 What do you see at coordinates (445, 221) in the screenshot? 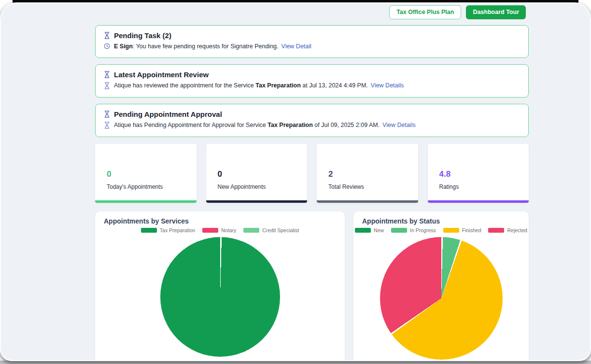
I see `chart-title: Appointments by Status` at bounding box center [445, 221].